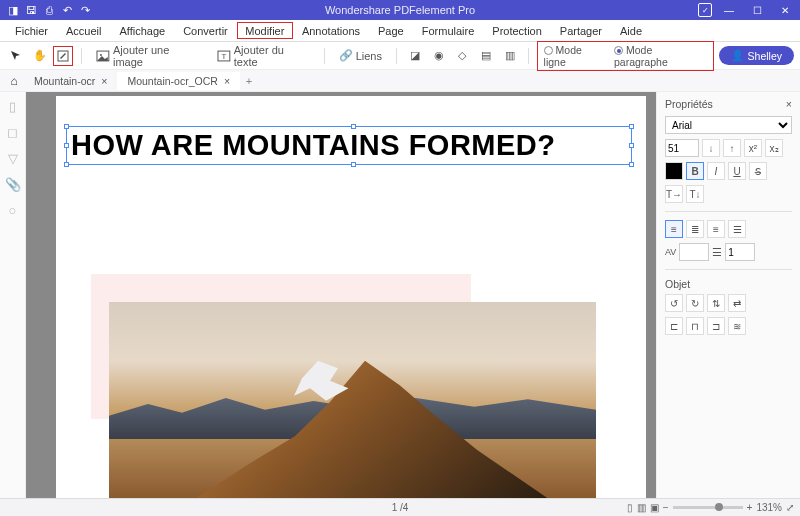 Image resolution: width=800 pixels, height=516 pixels. What do you see at coordinates (695, 303) in the screenshot?
I see `rotate-right-icon: ↻` at bounding box center [695, 303].